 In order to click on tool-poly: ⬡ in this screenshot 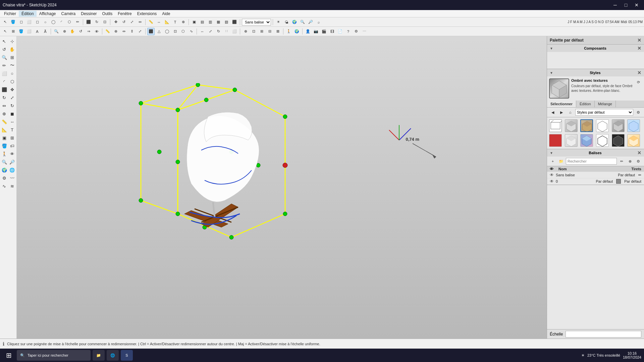, I will do `click(69, 22)`.